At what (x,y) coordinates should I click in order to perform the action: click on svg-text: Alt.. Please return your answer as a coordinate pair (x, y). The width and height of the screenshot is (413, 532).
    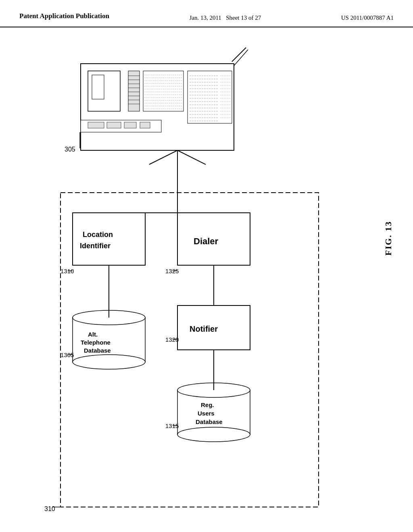
    Looking at the image, I should click on (93, 335).